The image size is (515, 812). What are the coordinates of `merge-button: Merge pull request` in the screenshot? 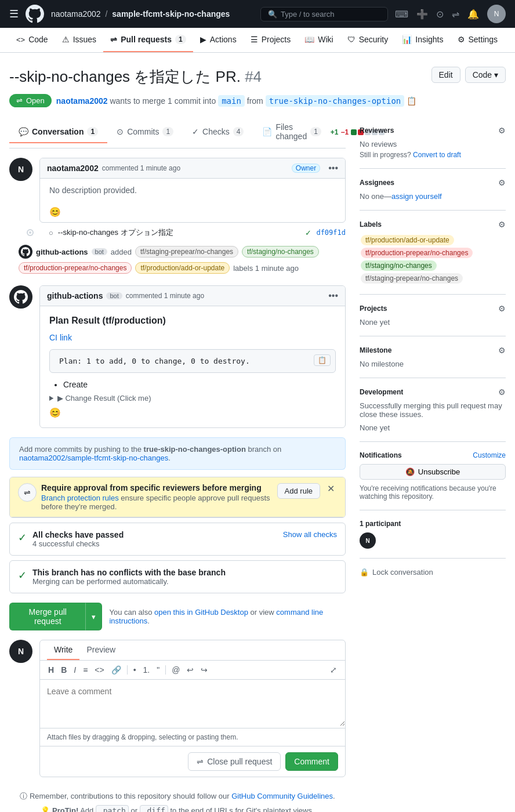 It's located at (48, 617).